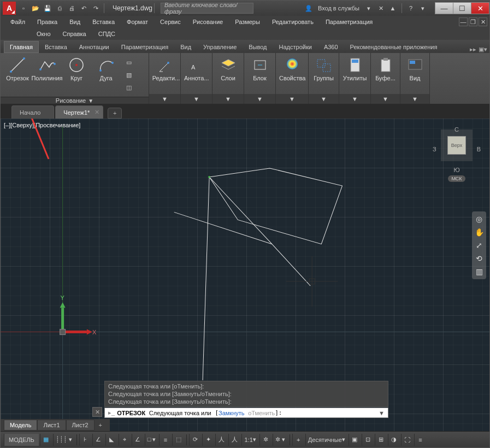  Describe the element at coordinates (74, 34) in the screenshot. I see `menu-help: Справка` at that location.